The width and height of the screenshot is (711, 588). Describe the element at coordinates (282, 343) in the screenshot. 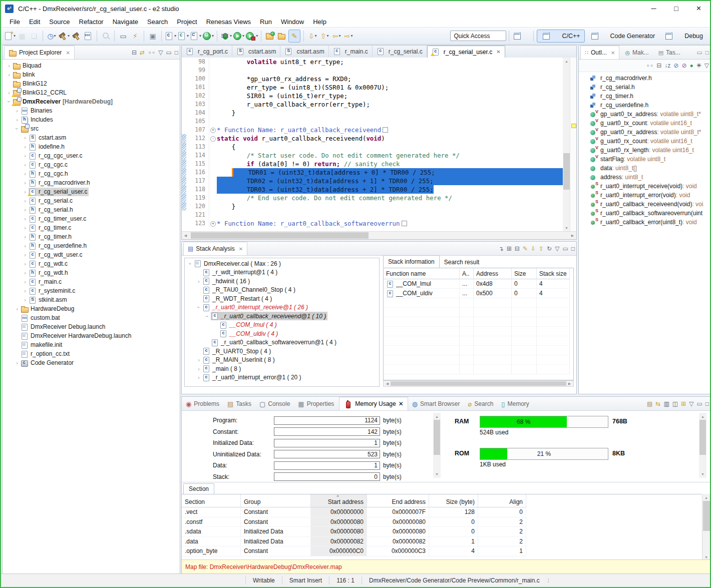

I see `stack-tree-item-r-uart0-callback-softwareoverrun-1-4: _r_uart0_callback_softwareoverrun@1 ( 4 …` at that location.